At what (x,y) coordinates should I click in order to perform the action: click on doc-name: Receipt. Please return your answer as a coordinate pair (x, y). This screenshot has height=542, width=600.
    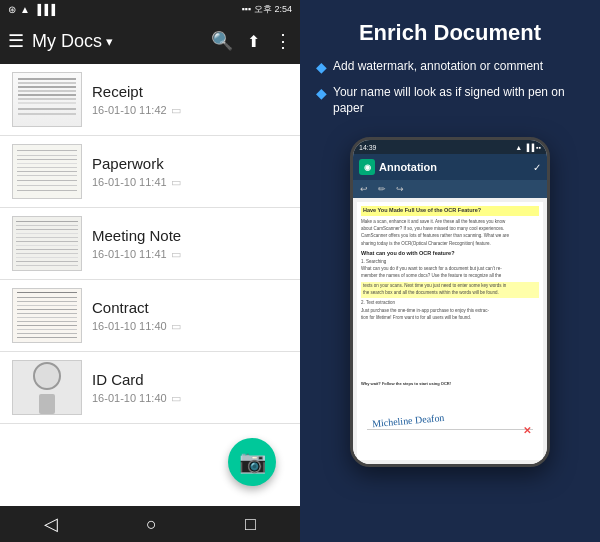
    Looking at the image, I should click on (190, 92).